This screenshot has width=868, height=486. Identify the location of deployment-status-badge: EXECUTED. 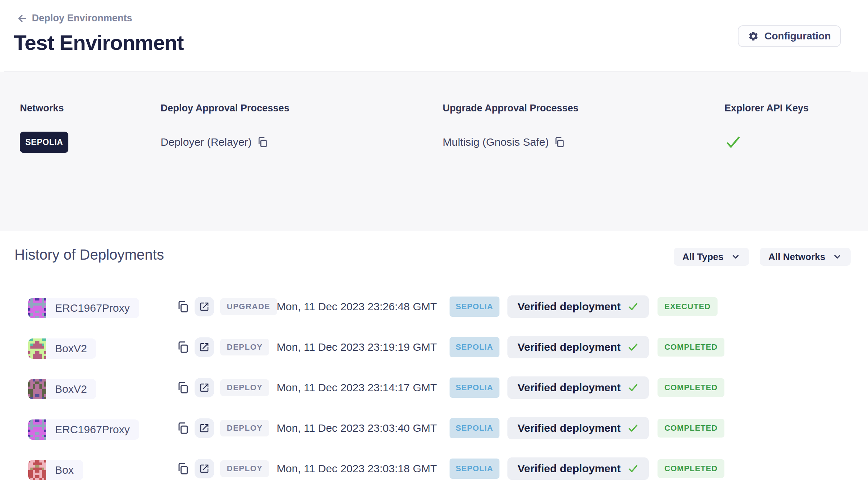
(688, 307).